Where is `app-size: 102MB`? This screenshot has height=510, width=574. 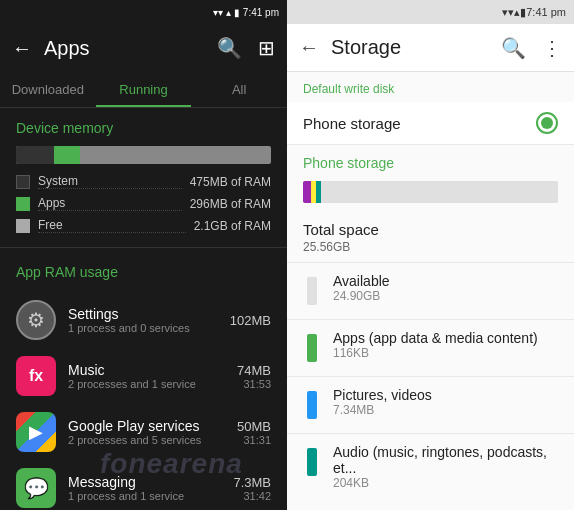 app-size: 102MB is located at coordinates (250, 320).